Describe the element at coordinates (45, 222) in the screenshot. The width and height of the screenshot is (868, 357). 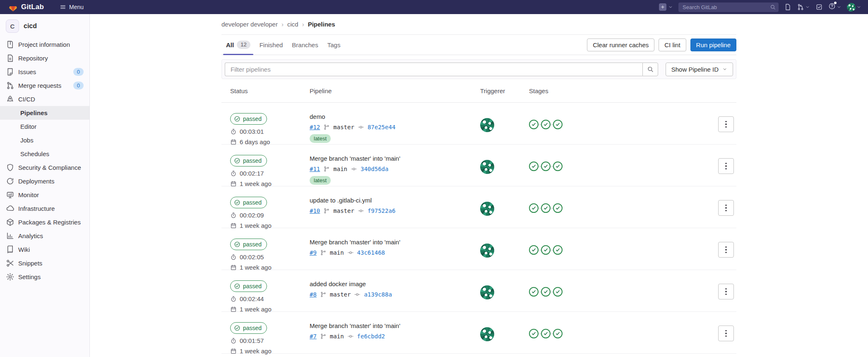
I see `sidebar-item-packages-registries: Packages & Registries` at that location.